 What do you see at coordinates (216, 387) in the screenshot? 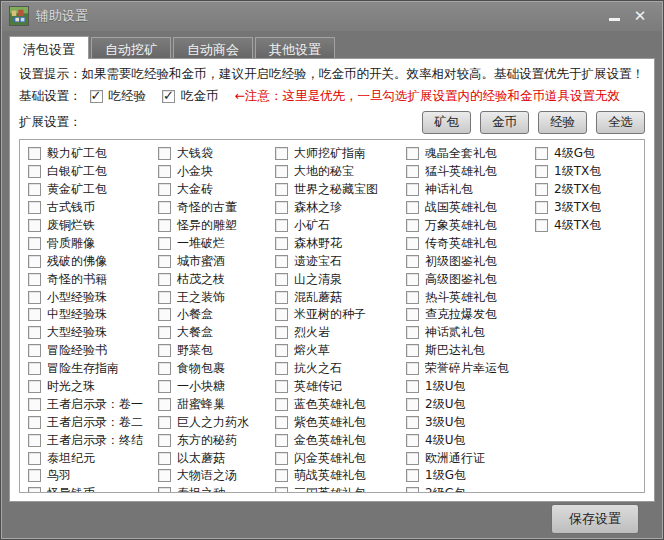
I see `grid-checkbox-item: 一小块糖` at bounding box center [216, 387].